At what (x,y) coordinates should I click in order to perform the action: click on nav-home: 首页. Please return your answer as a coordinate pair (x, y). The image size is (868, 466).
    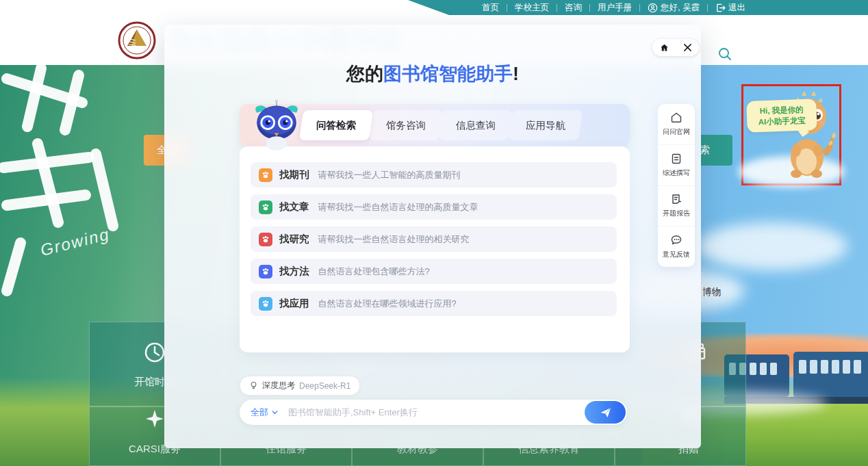
    Looking at the image, I should click on (490, 8).